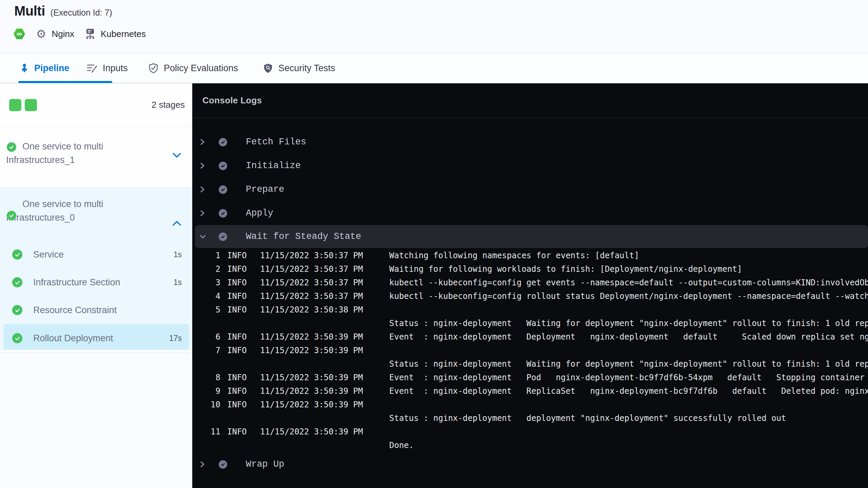 The image size is (868, 488). What do you see at coordinates (123, 34) in the screenshot?
I see `environment-label: Kubernetes` at bounding box center [123, 34].